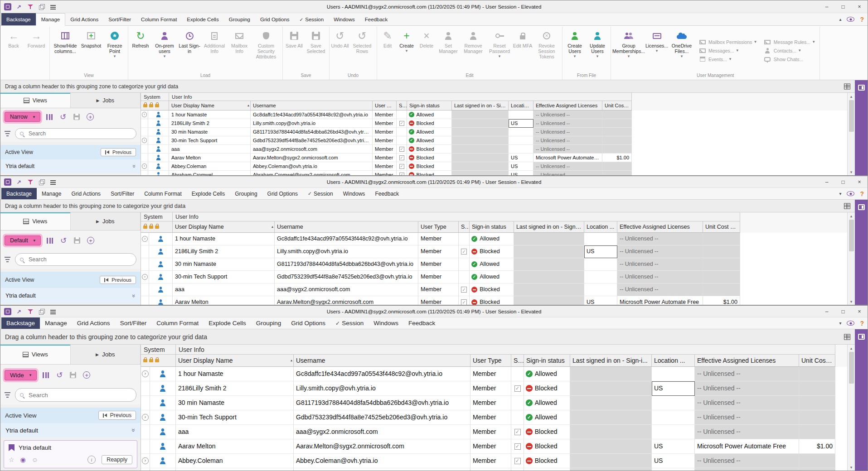 The image size is (868, 471). Describe the element at coordinates (189, 50) in the screenshot. I see `last-sign-in-button: Last Sign-in` at that location.